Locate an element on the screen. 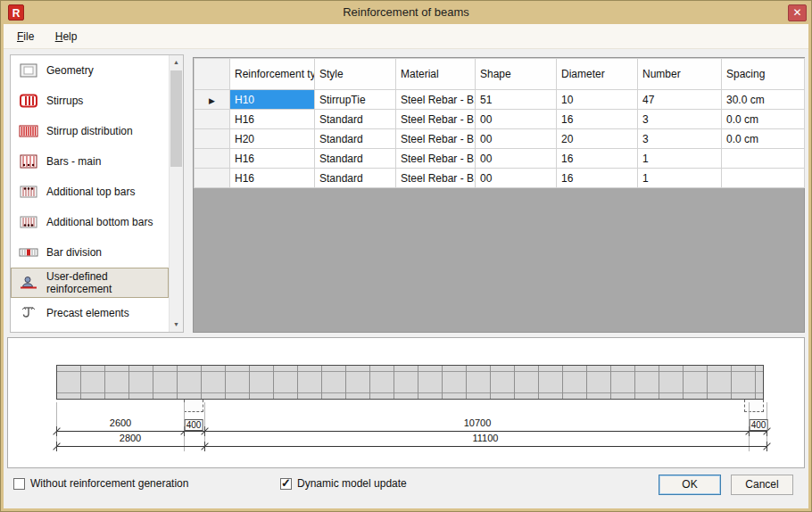  category-list: Geometry Stirrups Stirrup distribution B… is located at coordinates (89, 194).